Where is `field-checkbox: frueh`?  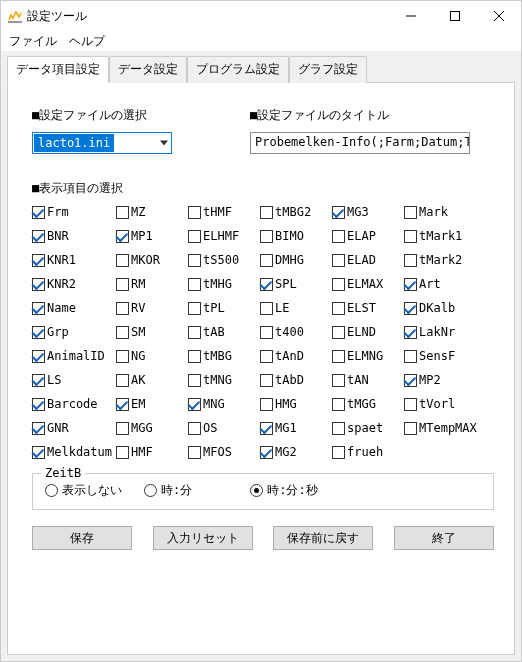 field-checkbox: frueh is located at coordinates (368, 452).